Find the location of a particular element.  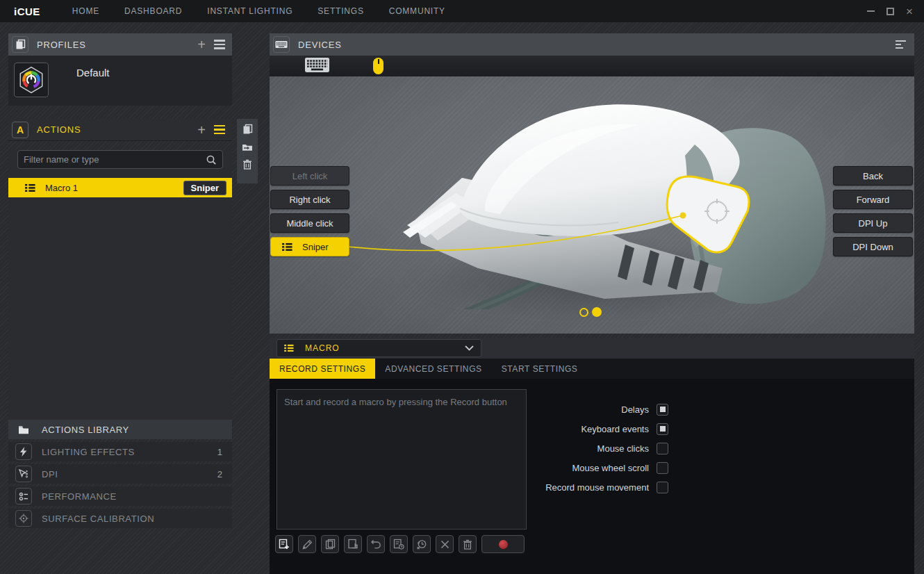

devices-header: DEVICES is located at coordinates (592, 44).